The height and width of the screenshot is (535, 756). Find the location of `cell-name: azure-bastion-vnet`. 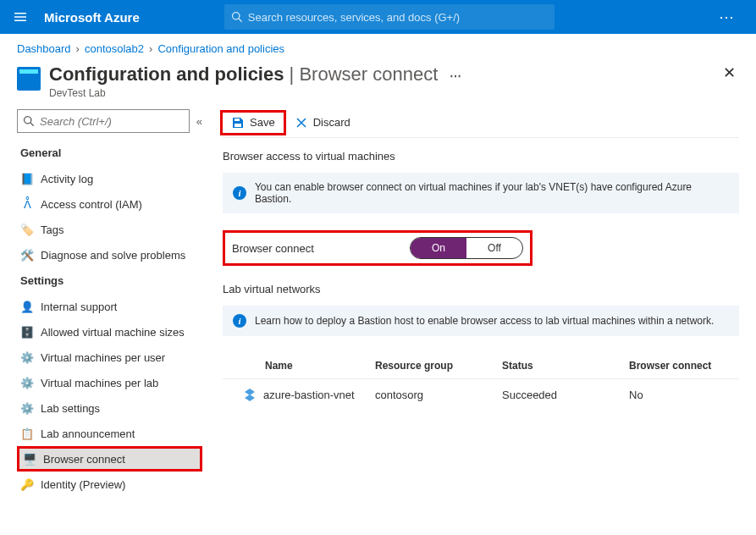

cell-name: azure-bastion-vnet is located at coordinates (309, 394).